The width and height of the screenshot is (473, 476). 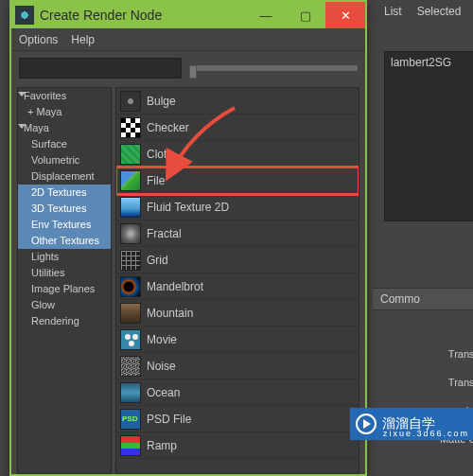 I want to click on menubar: Options Help, so click(x=188, y=40).